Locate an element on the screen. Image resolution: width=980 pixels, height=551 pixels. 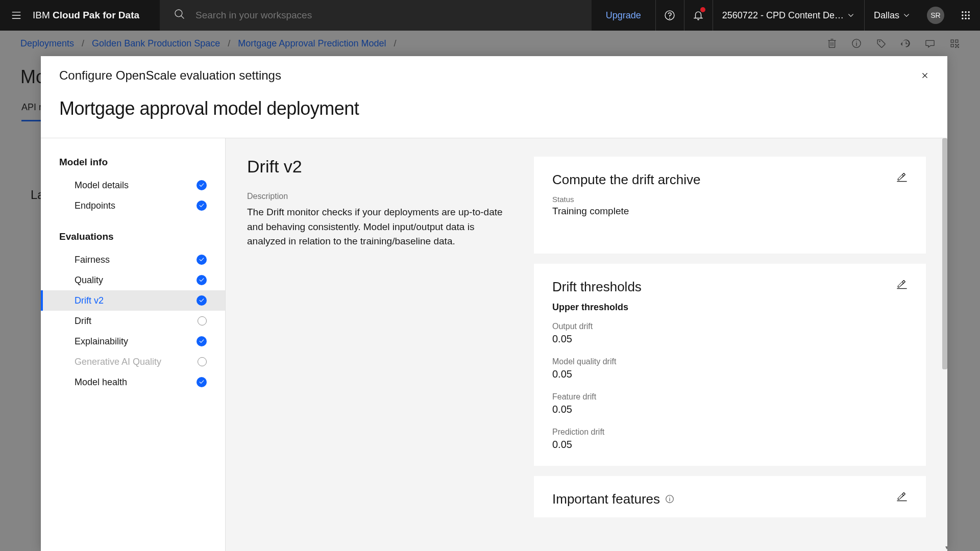
nav-drift-v2: Drift v2 is located at coordinates (133, 300).